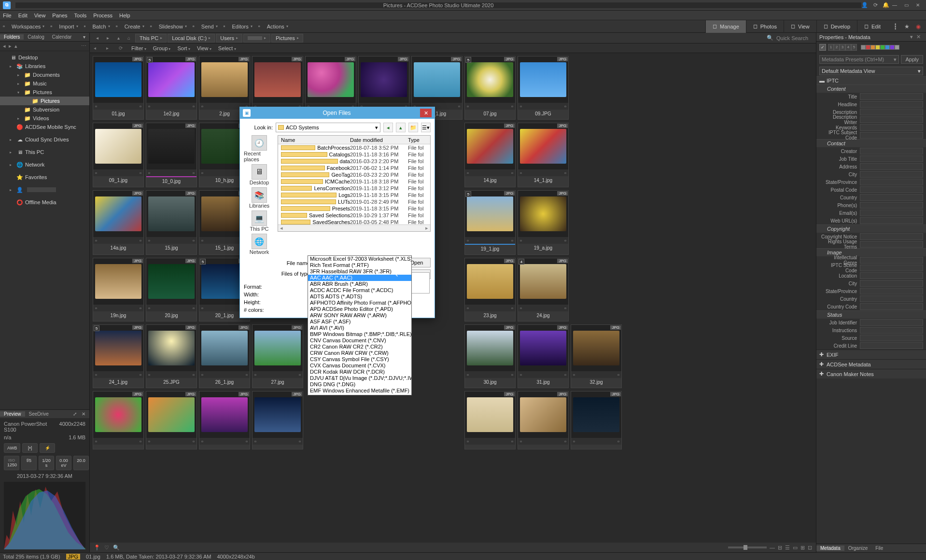  What do you see at coordinates (360, 322) in the screenshot?
I see `filetype-option: ASF ASF (*.ASF)` at bounding box center [360, 322].